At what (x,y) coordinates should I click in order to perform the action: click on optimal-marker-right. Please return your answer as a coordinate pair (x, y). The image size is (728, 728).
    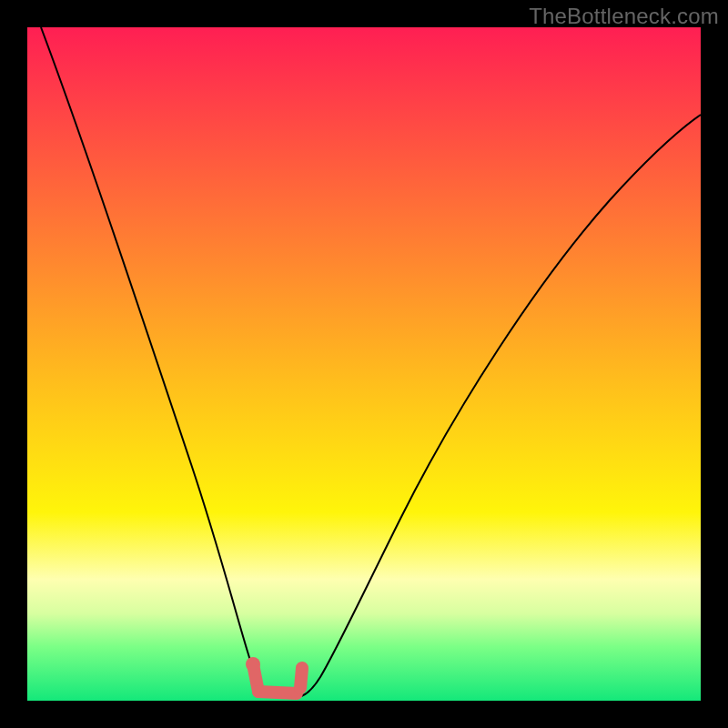
    Looking at the image, I should click on (301, 678).